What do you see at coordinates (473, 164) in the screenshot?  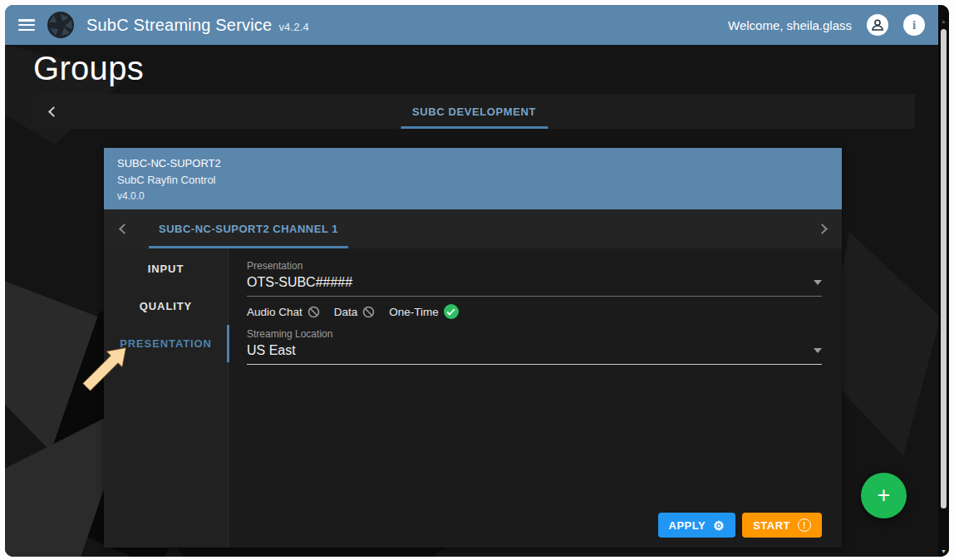 I see `device-name: SUBC-NC-SUPORT2` at bounding box center [473, 164].